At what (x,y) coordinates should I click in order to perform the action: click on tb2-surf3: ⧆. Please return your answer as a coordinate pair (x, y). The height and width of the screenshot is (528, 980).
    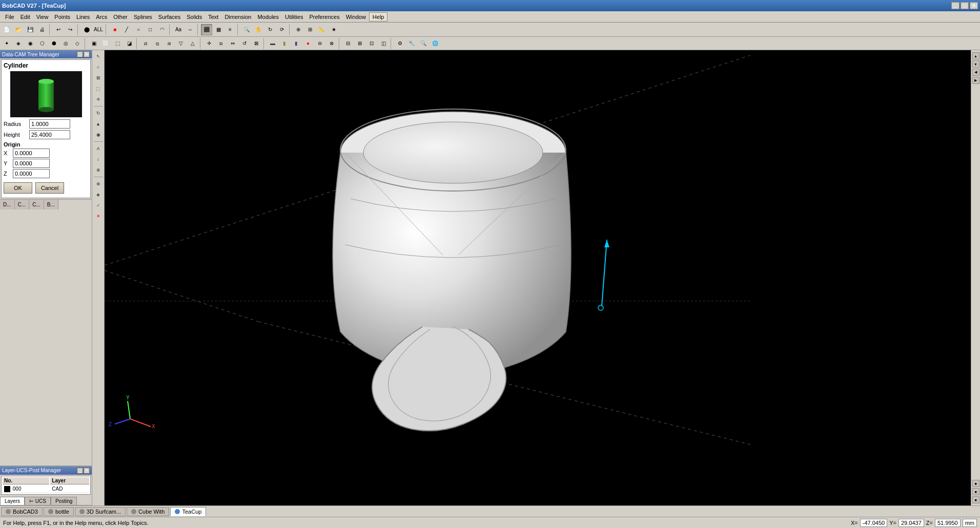
    Looking at the image, I should click on (169, 44).